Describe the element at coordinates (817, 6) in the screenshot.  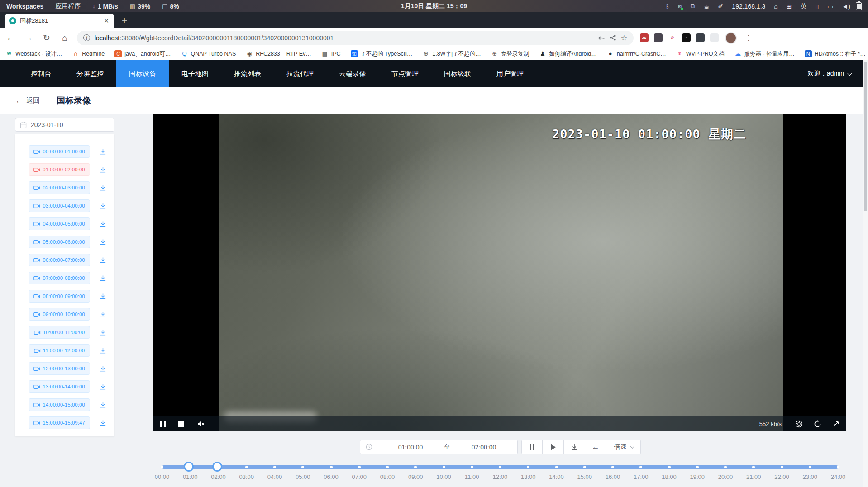
I see `tray-icon: ▯` at that location.